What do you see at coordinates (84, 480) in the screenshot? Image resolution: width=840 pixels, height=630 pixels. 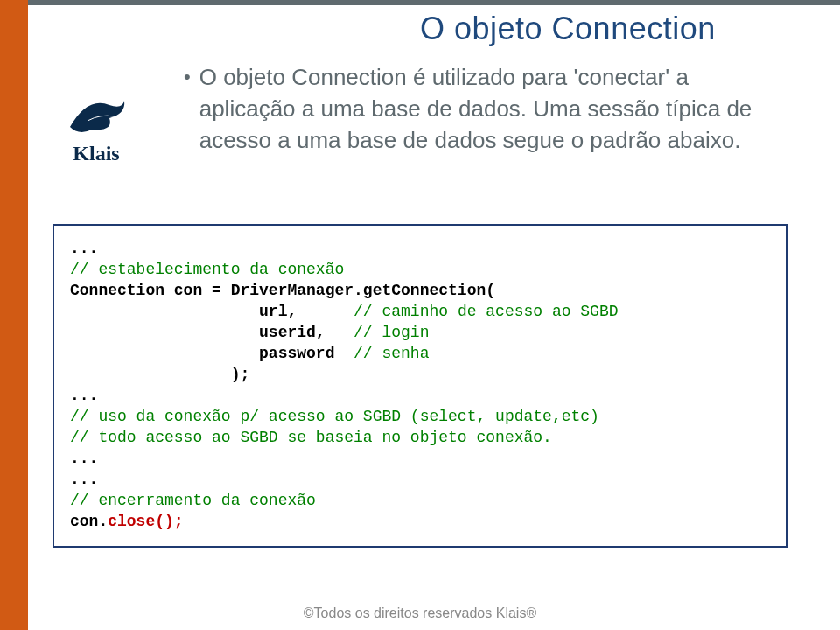 I see `code-l12: ...` at bounding box center [84, 480].